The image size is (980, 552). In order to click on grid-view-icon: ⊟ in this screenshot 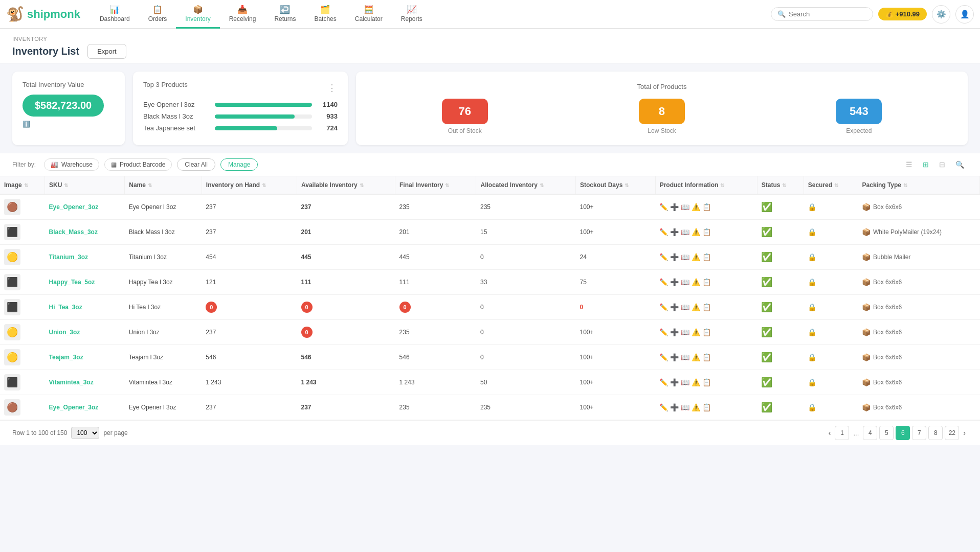, I will do `click(942, 165)`.